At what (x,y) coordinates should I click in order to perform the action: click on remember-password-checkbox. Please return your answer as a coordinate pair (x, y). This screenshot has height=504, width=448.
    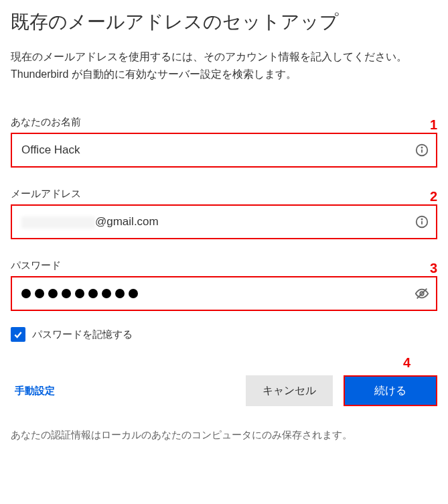
    Looking at the image, I should click on (18, 334).